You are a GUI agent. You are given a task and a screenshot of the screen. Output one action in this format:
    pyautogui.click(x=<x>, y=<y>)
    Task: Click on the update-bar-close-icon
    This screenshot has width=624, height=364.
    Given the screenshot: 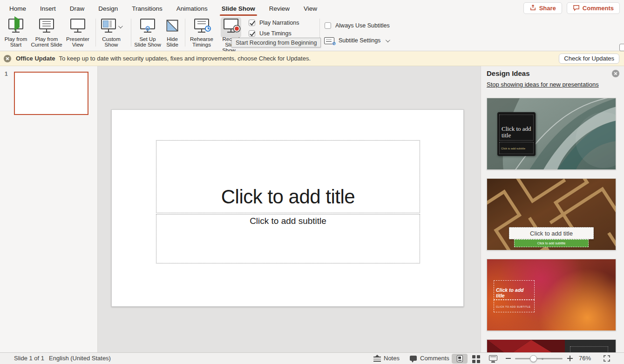 What is the action you would take?
    pyautogui.click(x=7, y=59)
    